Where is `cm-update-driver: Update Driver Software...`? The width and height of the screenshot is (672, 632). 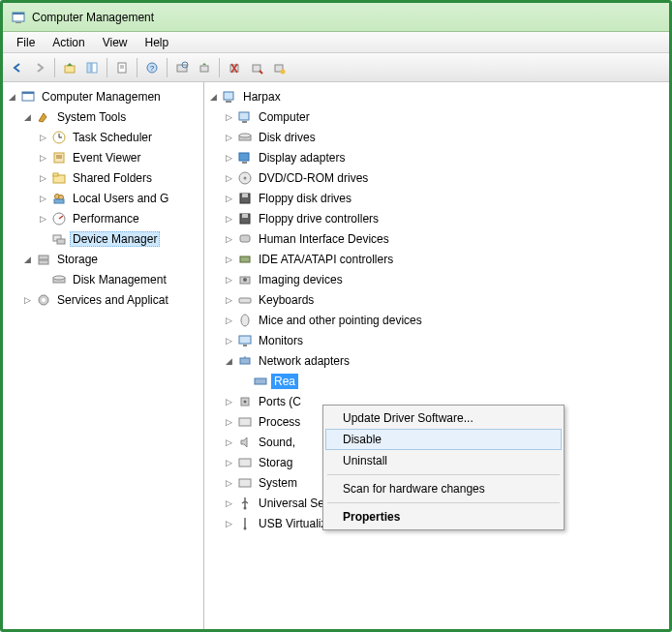
cm-update-driver: Update Driver Software... is located at coordinates (443, 418).